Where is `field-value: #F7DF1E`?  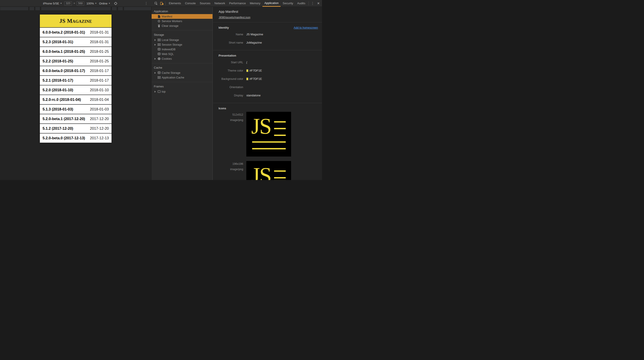 field-value: #F7DF1E is located at coordinates (254, 79).